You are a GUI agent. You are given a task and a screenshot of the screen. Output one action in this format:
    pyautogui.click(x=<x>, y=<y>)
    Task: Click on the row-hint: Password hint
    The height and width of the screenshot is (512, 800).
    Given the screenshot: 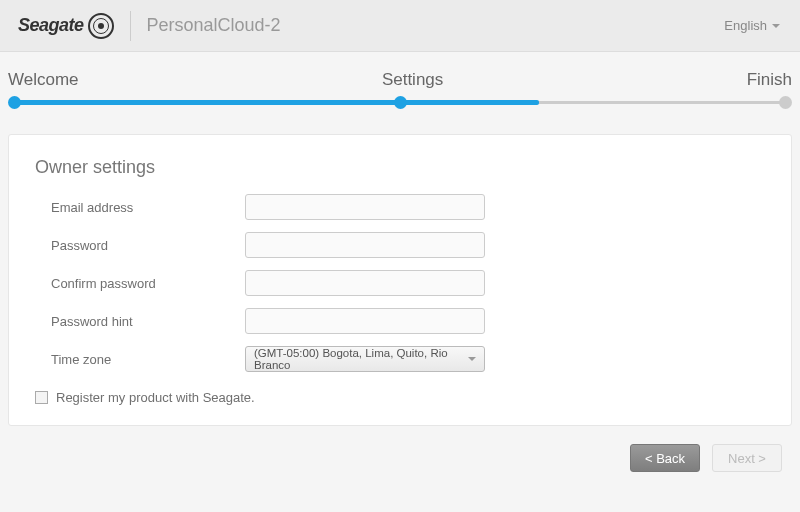 What is the action you would take?
    pyautogui.click(x=400, y=321)
    